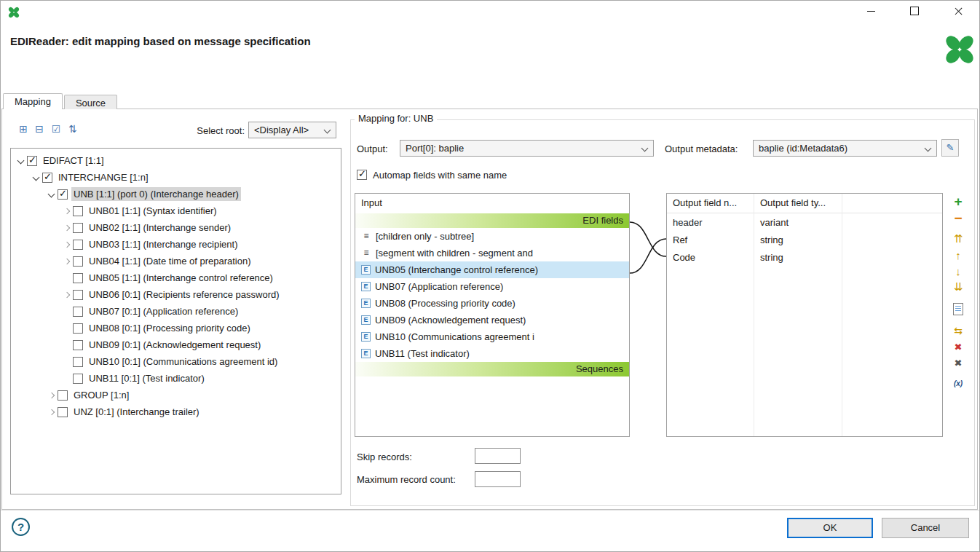  Describe the element at coordinates (958, 309) in the screenshot. I see `paste-fields-button` at that location.